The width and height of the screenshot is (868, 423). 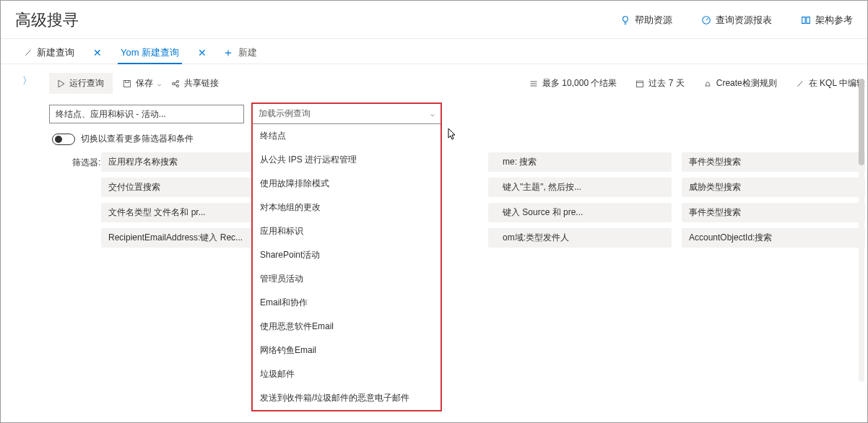 I want to click on scrollbar-thumb, so click(x=862, y=122).